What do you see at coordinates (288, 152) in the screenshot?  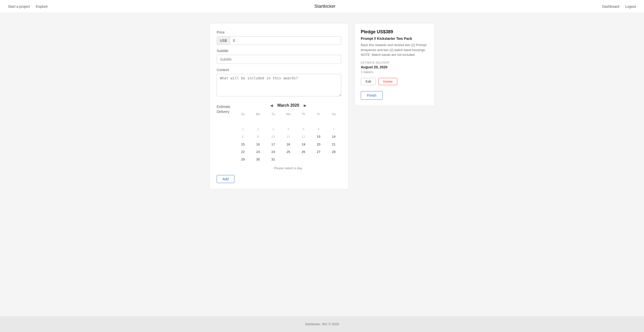 I see `cal-day-25: 25` at bounding box center [288, 152].